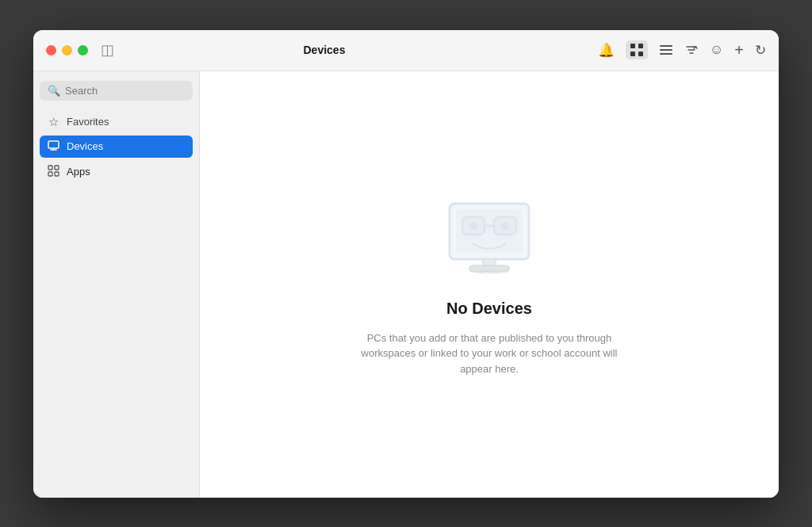 The height and width of the screenshot is (527, 812). I want to click on window-title: Devices, so click(324, 50).